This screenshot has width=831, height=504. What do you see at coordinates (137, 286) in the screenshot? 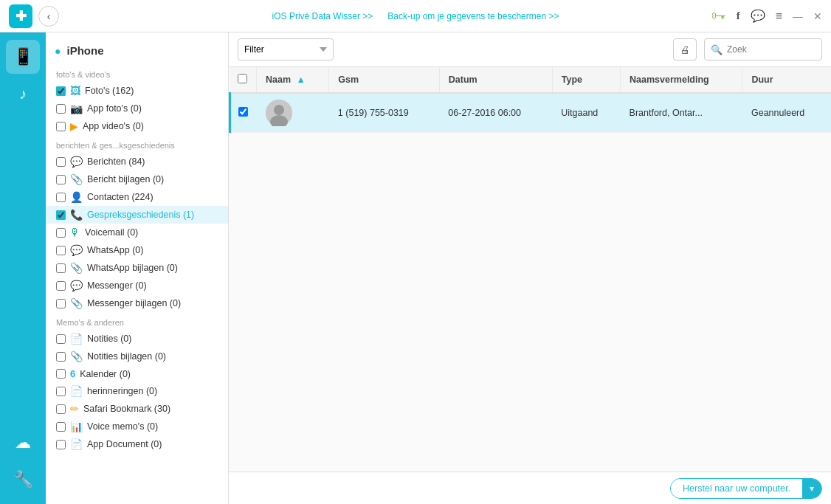
I see `tree-item-messenger: 💬 Messenger (0)` at bounding box center [137, 286].